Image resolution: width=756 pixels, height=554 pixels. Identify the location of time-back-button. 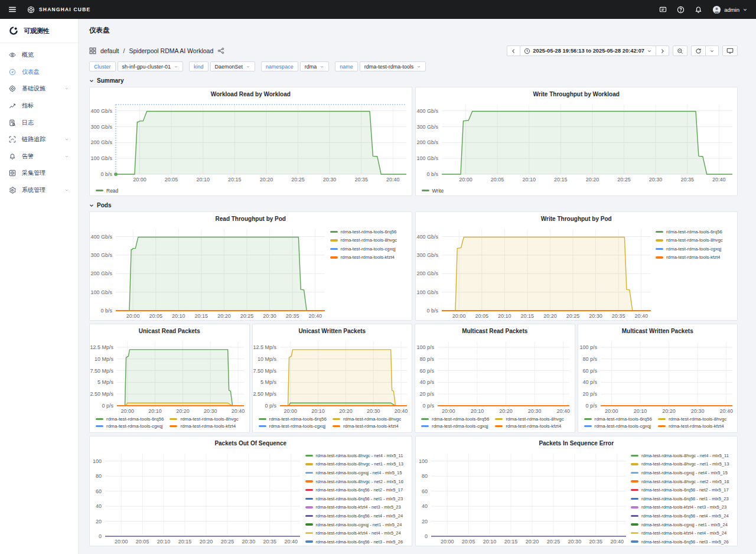
(513, 51).